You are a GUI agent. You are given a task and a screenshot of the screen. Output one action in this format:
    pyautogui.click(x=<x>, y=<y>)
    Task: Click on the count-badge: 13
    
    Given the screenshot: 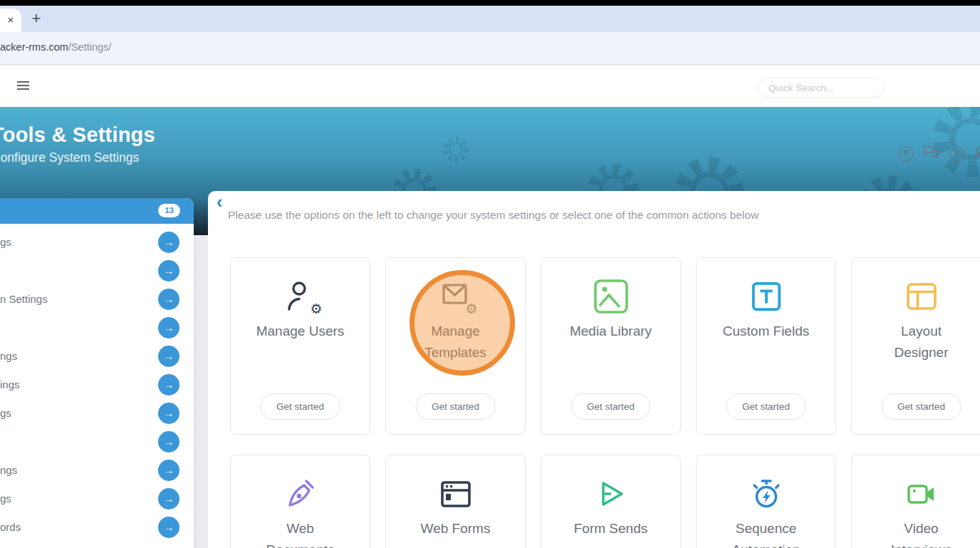 What is the action you would take?
    pyautogui.click(x=170, y=211)
    